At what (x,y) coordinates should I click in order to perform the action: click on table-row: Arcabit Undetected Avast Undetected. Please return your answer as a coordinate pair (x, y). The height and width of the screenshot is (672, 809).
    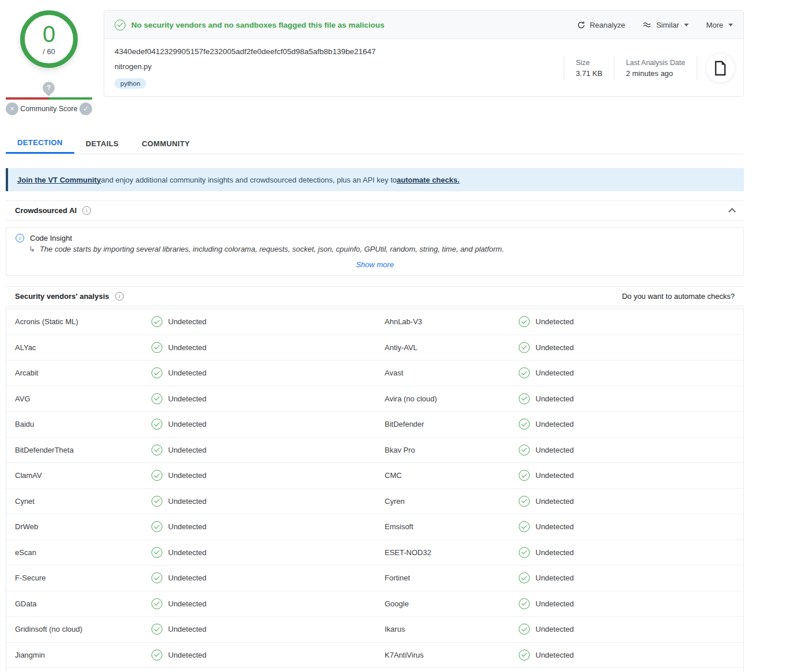
    Looking at the image, I should click on (375, 373).